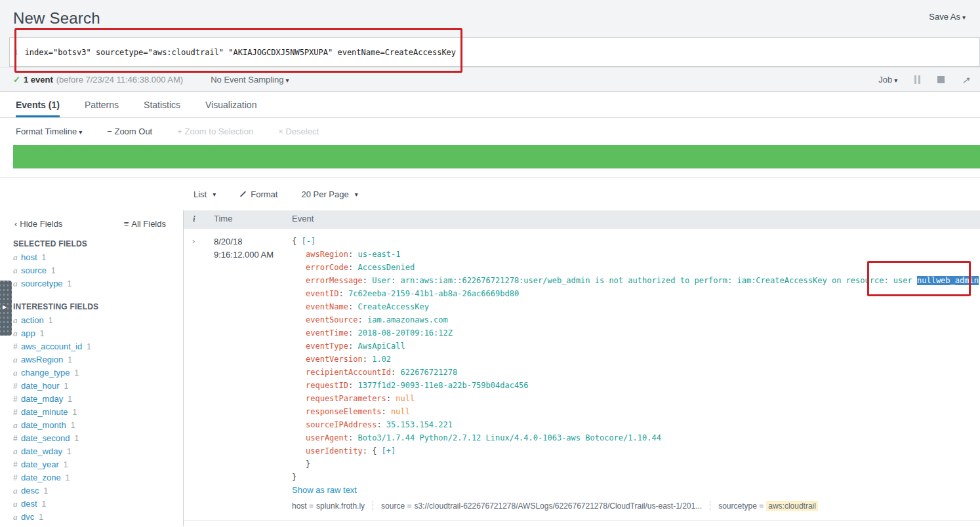  Describe the element at coordinates (162, 105) in the screenshot. I see `tab-statistics: Statistics` at that location.